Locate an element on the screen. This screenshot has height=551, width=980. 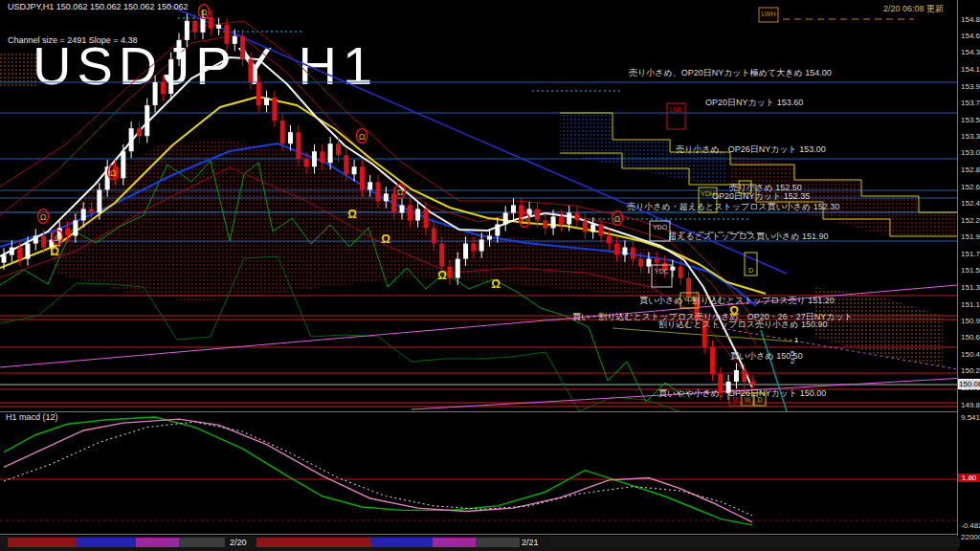
price-axis-label: 151.555 is located at coordinates (970, 270).